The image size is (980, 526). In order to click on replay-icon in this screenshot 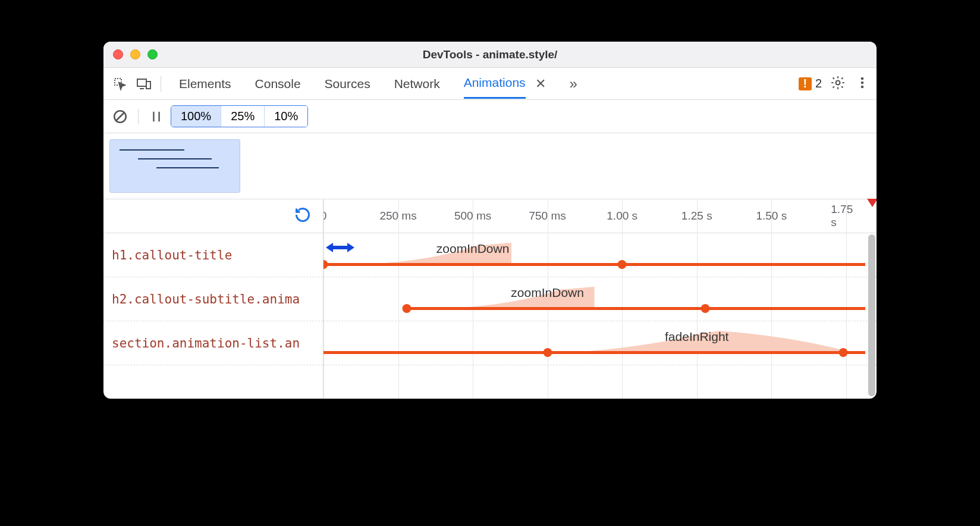, I will do `click(303, 216)`.